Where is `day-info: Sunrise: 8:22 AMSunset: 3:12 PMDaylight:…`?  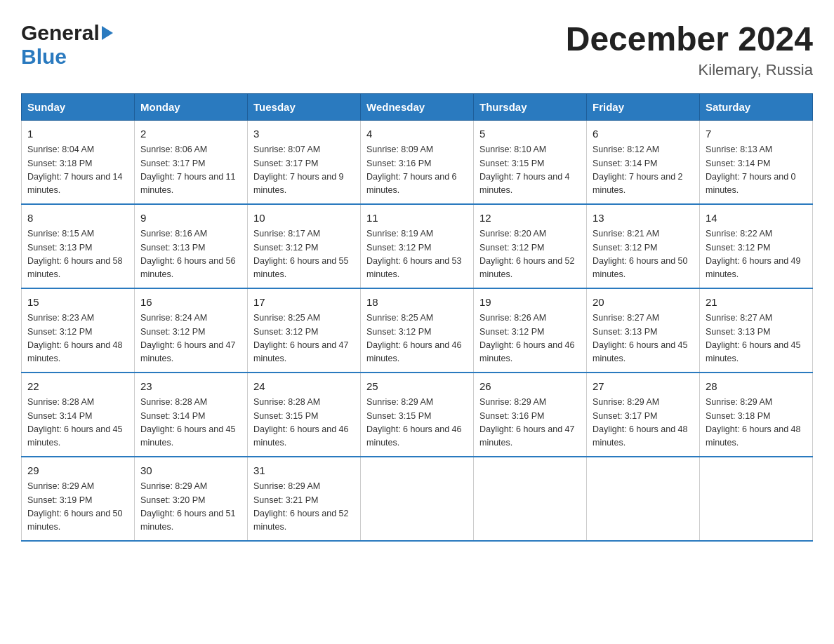 day-info: Sunrise: 8:22 AMSunset: 3:12 PMDaylight:… is located at coordinates (756, 255).